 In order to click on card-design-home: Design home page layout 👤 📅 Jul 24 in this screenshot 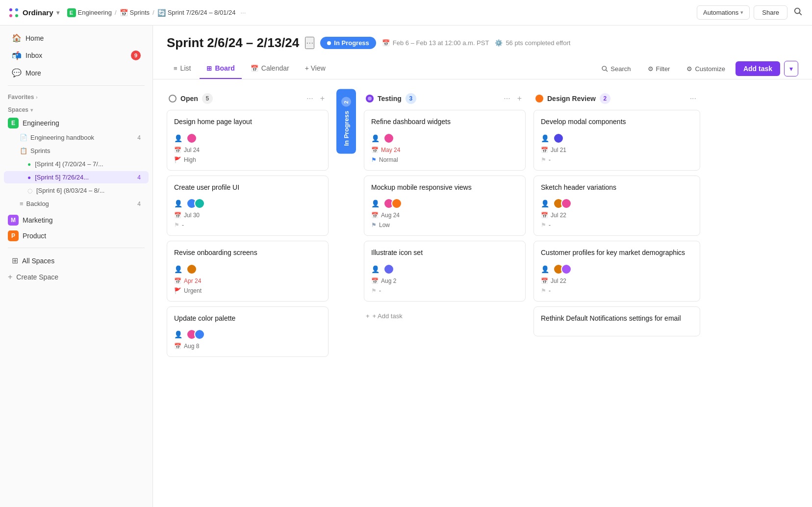, I will do `click(248, 140)`.